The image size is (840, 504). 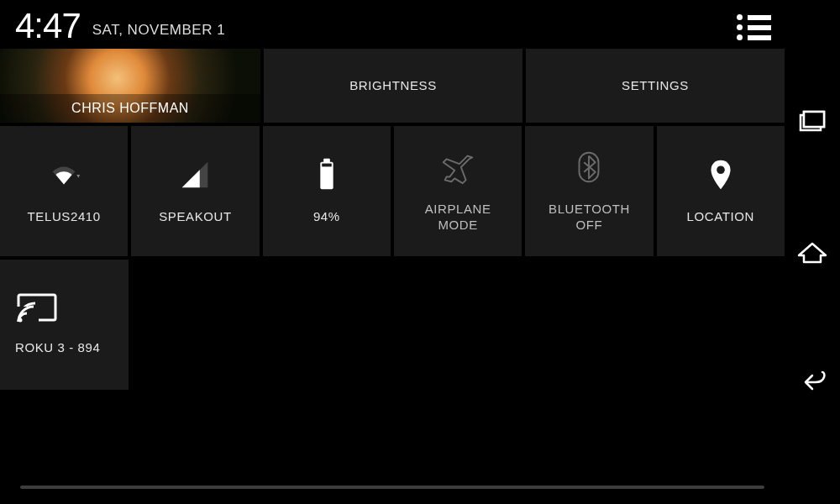 I want to click on wifi-tile: TELUS2410, so click(x=64, y=192).